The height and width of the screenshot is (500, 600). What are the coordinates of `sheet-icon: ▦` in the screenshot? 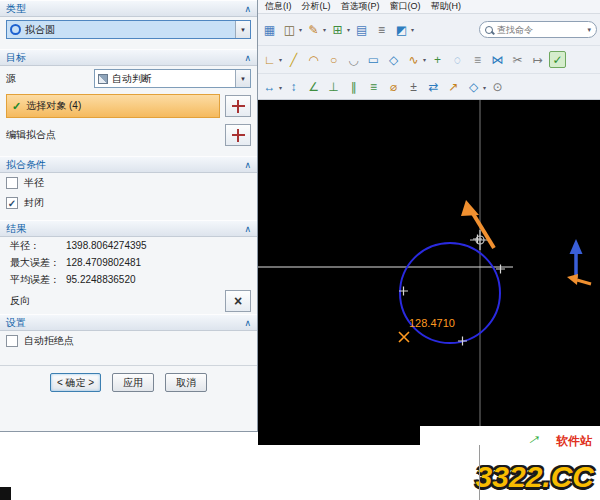 It's located at (270, 30).